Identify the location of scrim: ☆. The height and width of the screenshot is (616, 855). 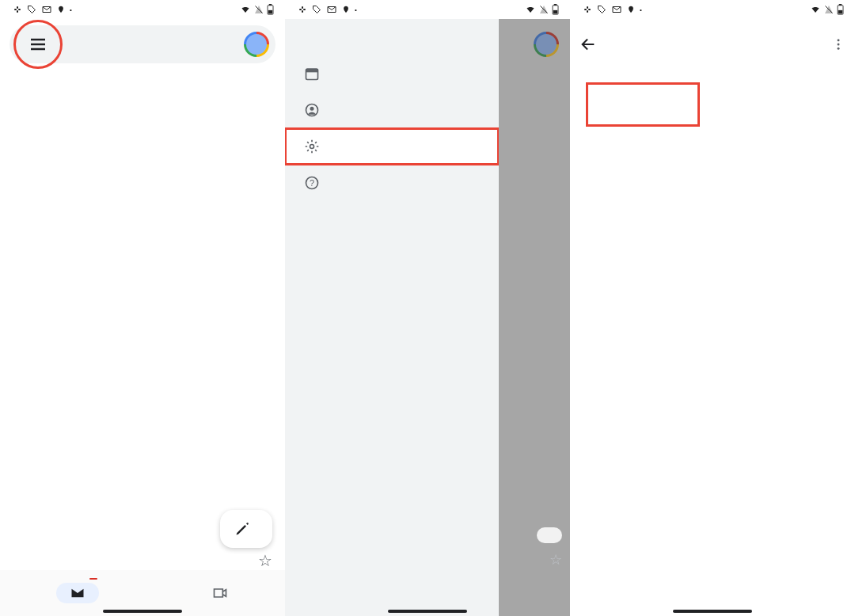
(534, 318).